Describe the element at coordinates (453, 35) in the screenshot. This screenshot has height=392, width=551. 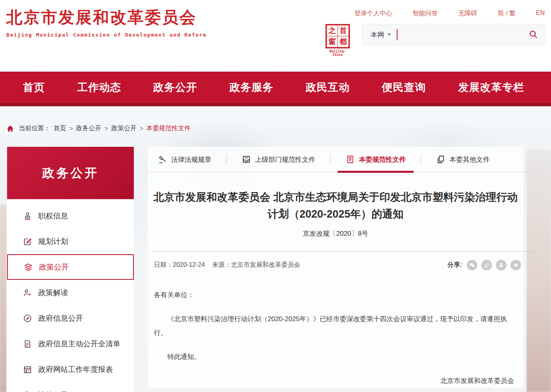
I see `search-bar: 本网` at that location.